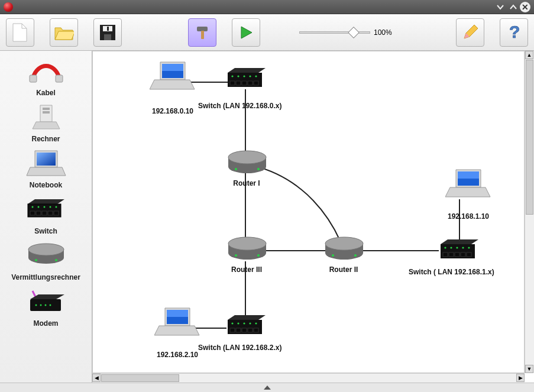 This screenshot has width=534, height=392. Describe the element at coordinates (335, 33) in the screenshot. I see `zoom-track` at that location.